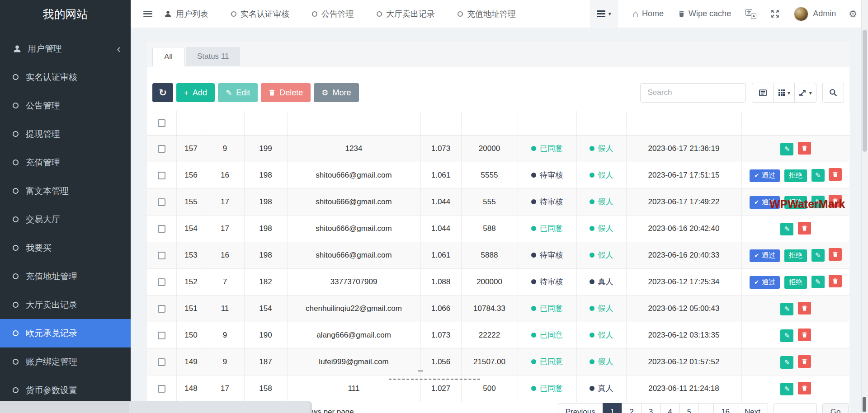  I want to click on page-item: 4, so click(670, 408).